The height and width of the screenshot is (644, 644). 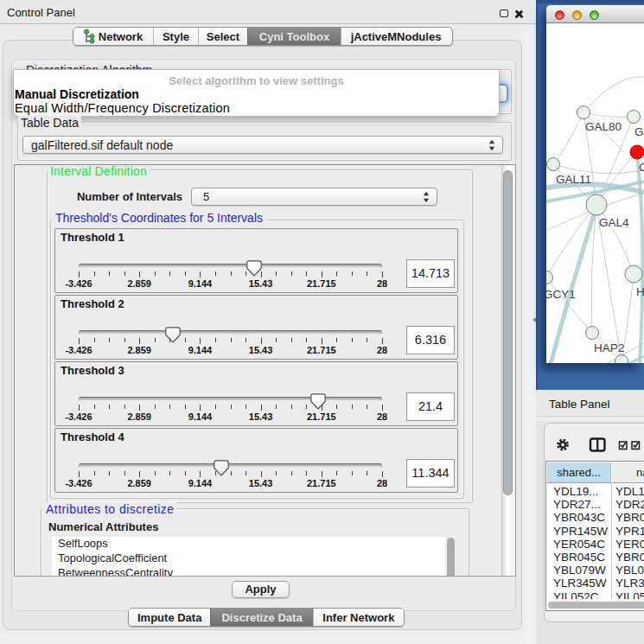 I want to click on svg-text: GAL4, so click(x=614, y=223).